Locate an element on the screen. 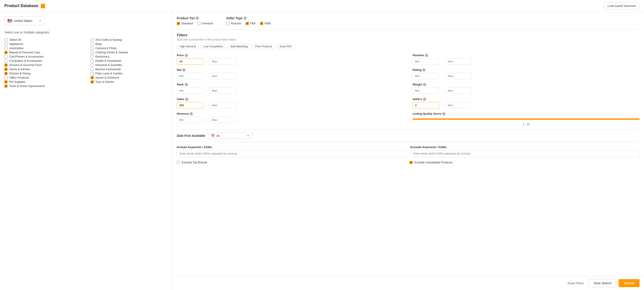 This screenshot has height=290, width=644. category-checkbox-baby is located at coordinates (92, 44).